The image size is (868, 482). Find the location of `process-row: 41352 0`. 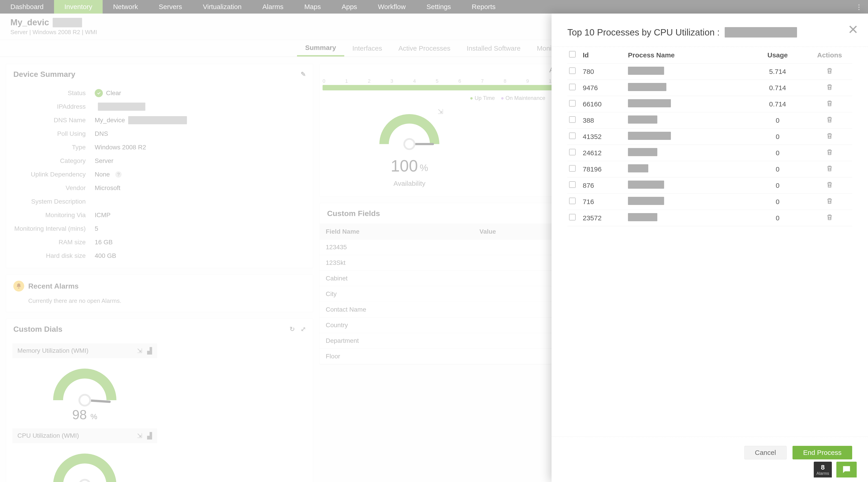

process-row: 41352 0 is located at coordinates (710, 137).